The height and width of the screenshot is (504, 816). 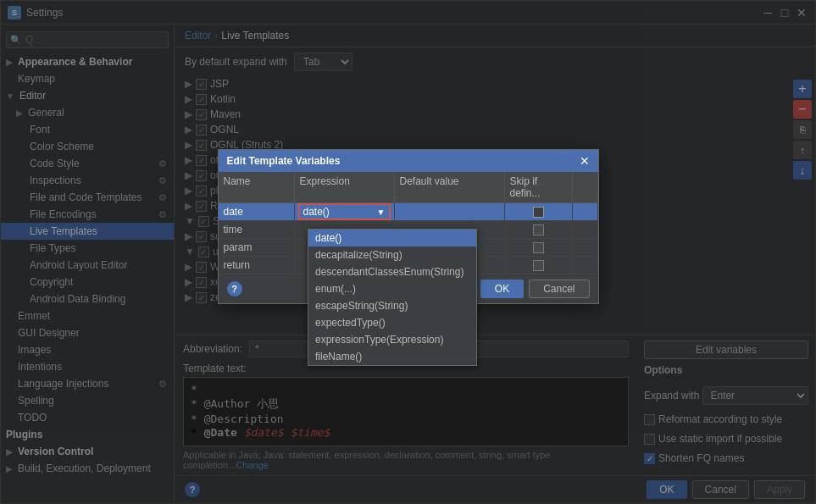 What do you see at coordinates (257, 230) in the screenshot?
I see `cell-name-time: time` at bounding box center [257, 230].